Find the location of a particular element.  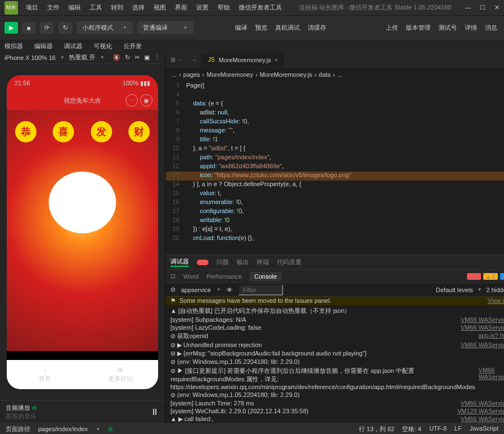

quality-tab: 代码质量 is located at coordinates (289, 262).